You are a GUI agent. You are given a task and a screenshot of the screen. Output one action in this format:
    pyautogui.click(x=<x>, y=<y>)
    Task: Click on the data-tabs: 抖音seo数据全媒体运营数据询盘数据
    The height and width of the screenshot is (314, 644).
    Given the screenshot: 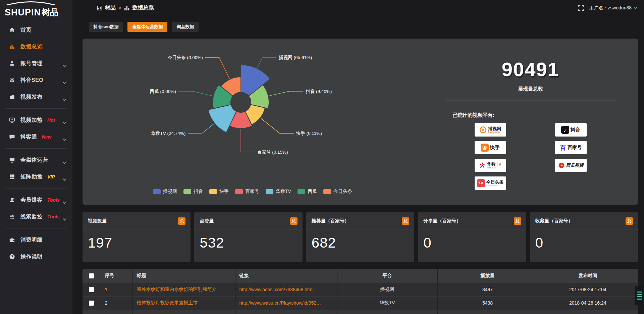 What is the action you would take?
    pyautogui.click(x=364, y=27)
    